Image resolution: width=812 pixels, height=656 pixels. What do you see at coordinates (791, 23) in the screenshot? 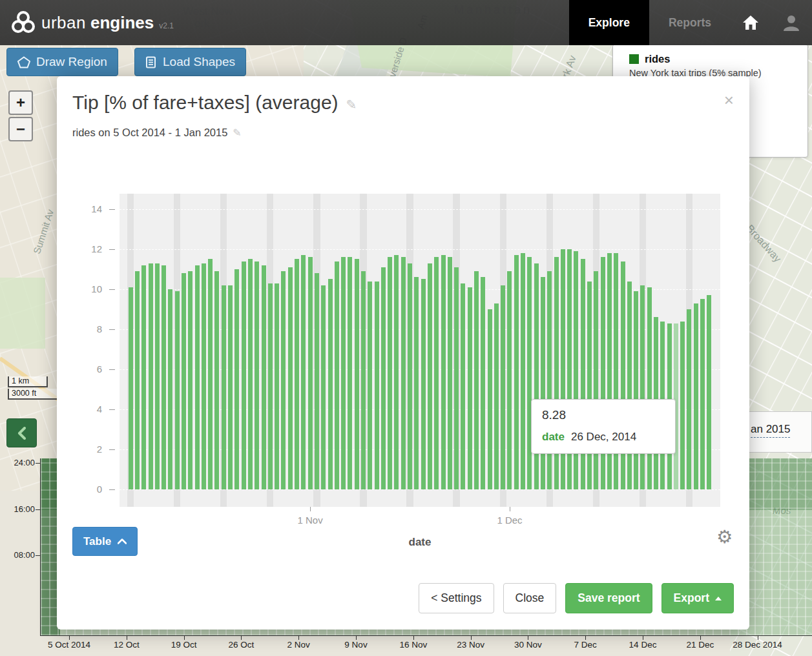
I see `account-button` at bounding box center [791, 23].